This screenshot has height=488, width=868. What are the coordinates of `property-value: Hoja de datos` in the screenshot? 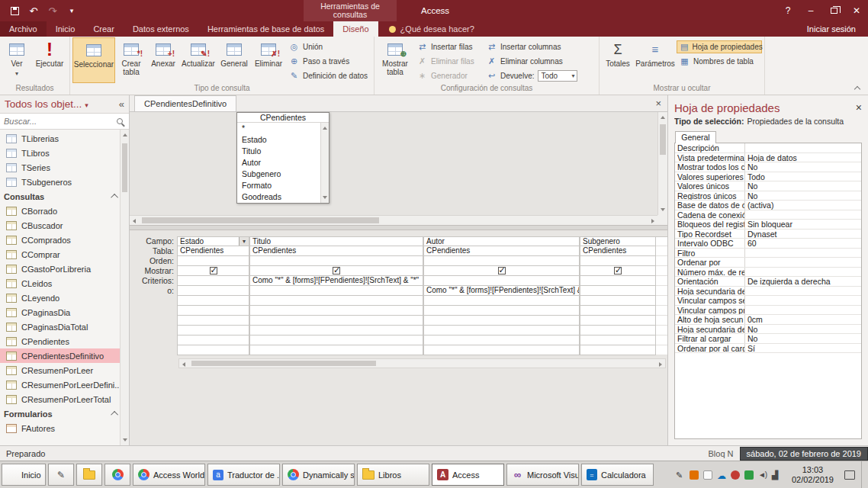 It's located at (803, 158).